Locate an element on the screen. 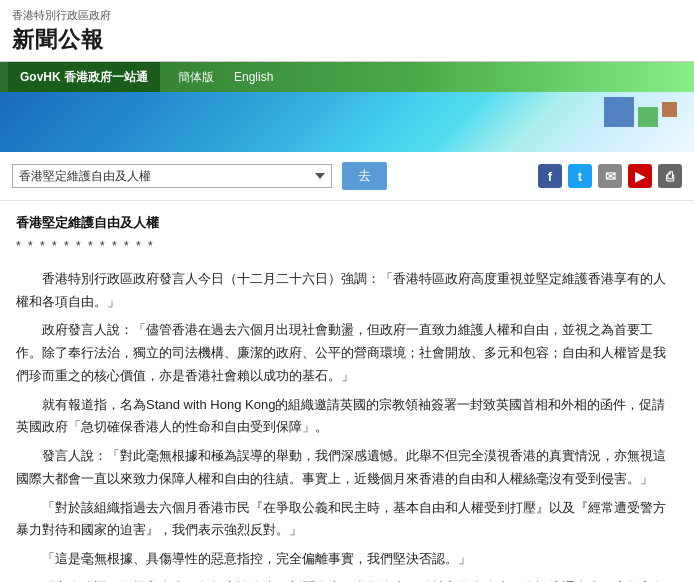 The height and width of the screenshot is (582, 694). nav-english-link: English is located at coordinates (254, 77).